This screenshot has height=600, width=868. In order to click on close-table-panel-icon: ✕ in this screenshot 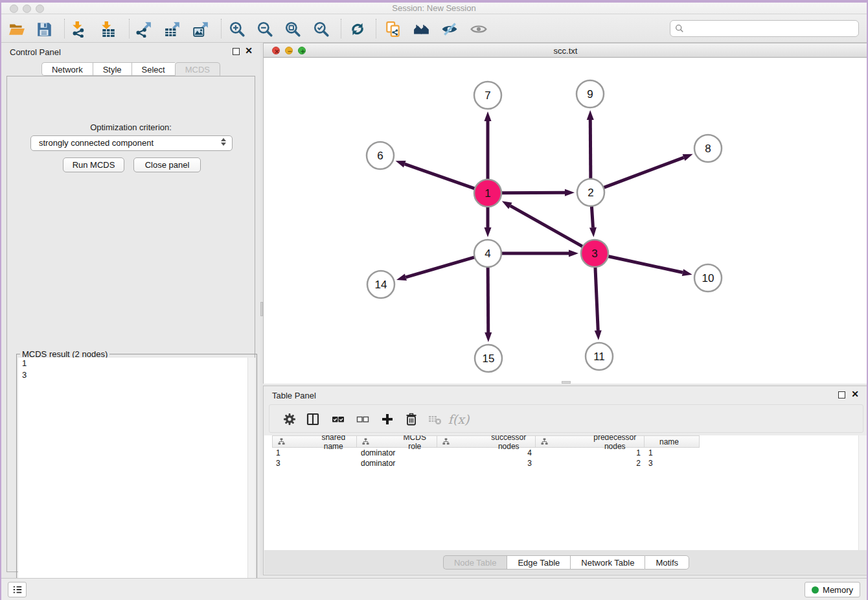, I will do `click(855, 394)`.